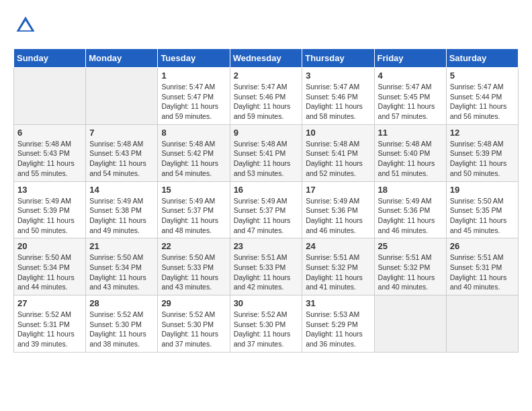 Image resolution: width=532 pixels, height=411 pixels. Describe the element at coordinates (266, 26) in the screenshot. I see `page-header` at that location.